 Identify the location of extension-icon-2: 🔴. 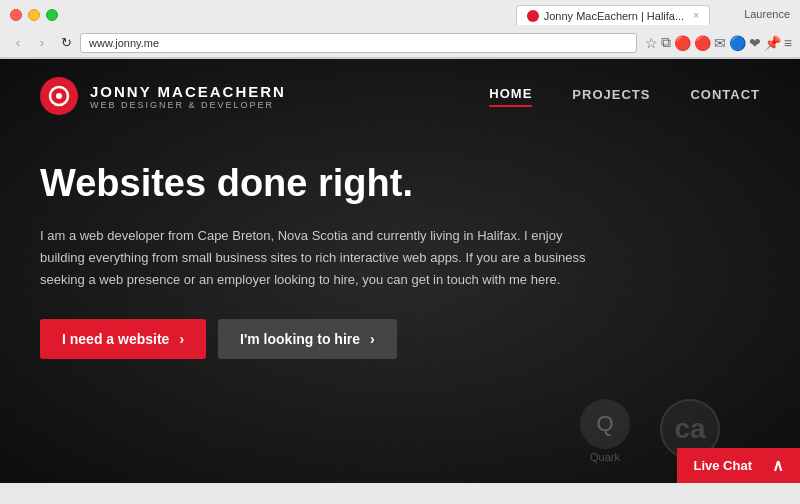
(702, 43).